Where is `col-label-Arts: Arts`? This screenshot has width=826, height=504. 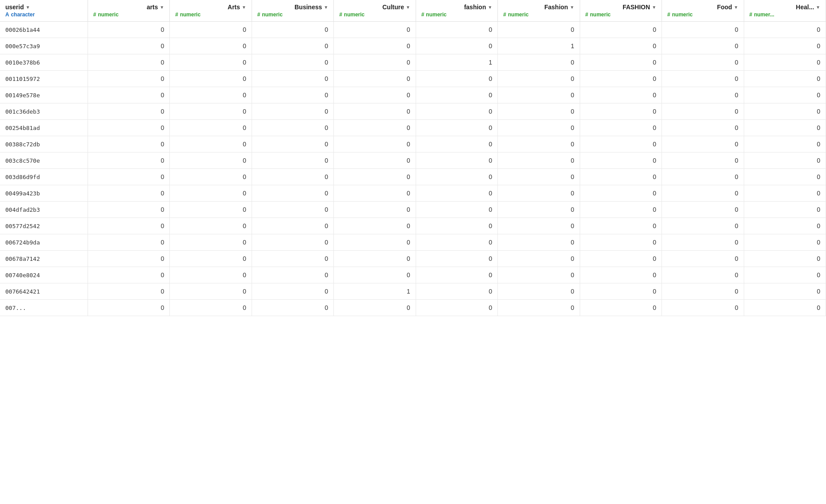 col-label-Arts: Arts is located at coordinates (234, 7).